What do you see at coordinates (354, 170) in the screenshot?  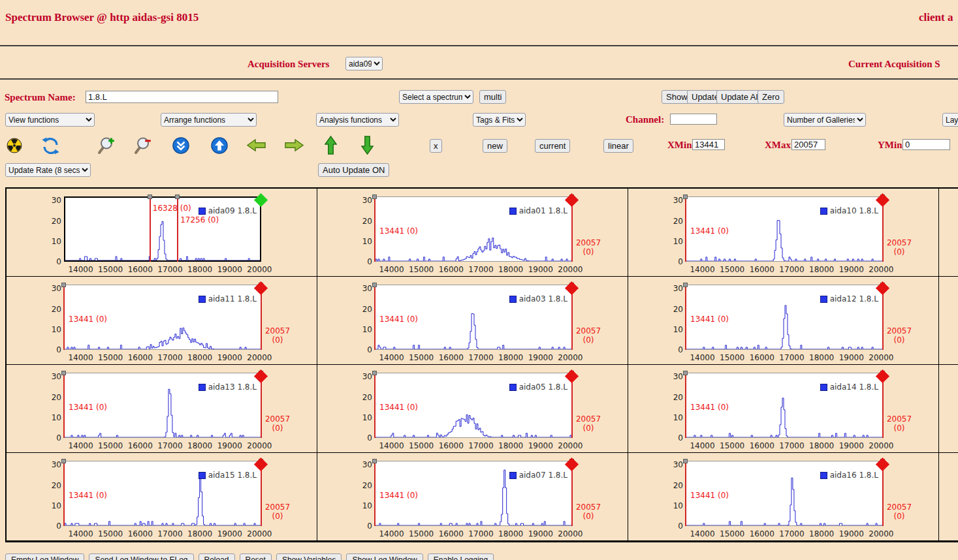 I see `auto-update-button: Auto Update ON` at bounding box center [354, 170].